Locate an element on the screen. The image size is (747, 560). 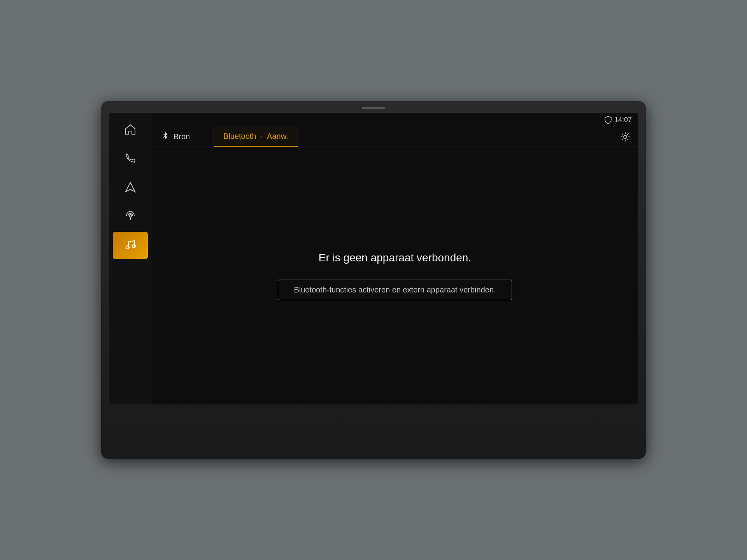
tab-source-label: Bron is located at coordinates (182, 137).